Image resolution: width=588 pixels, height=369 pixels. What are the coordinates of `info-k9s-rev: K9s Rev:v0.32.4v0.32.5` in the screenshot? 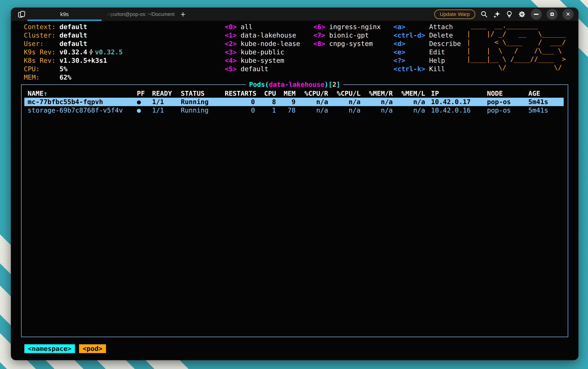 It's located at (73, 52).